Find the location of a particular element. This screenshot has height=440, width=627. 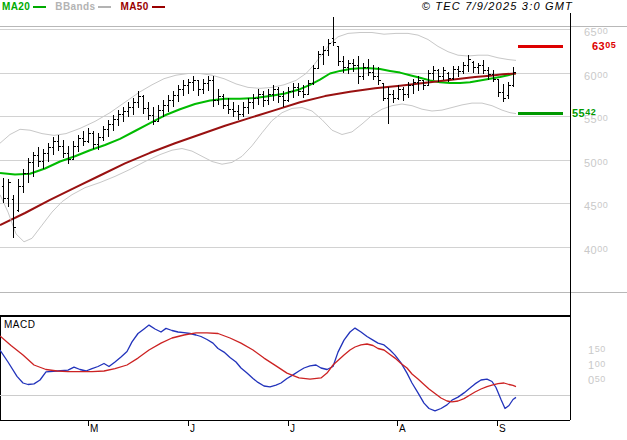

price-axis-label-6500: 6500 is located at coordinates (596, 32).